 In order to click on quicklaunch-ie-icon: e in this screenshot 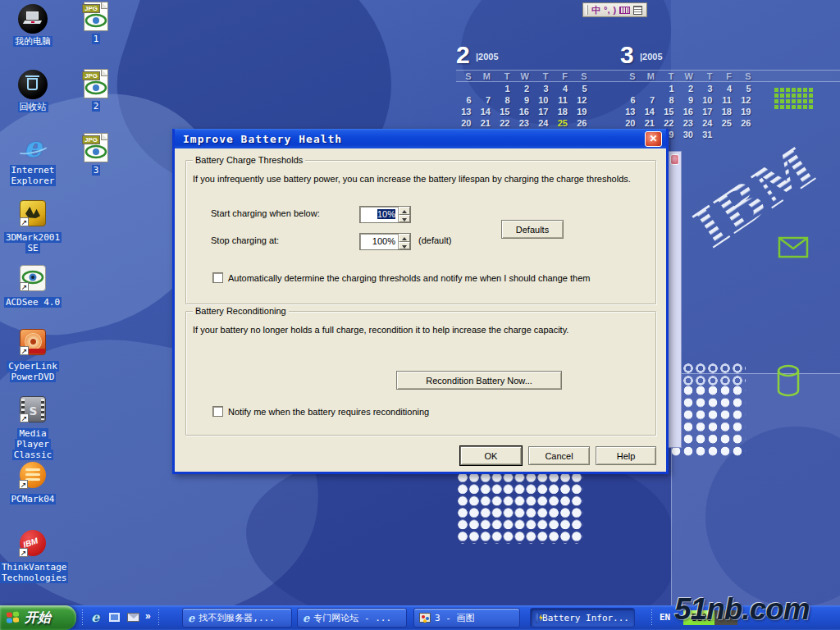, I will do `click(95, 618)`.